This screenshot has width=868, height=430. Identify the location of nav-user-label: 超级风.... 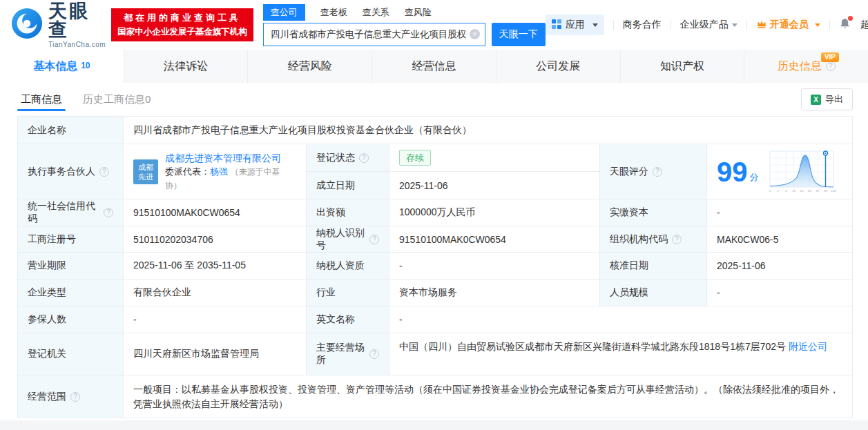
(865, 25).